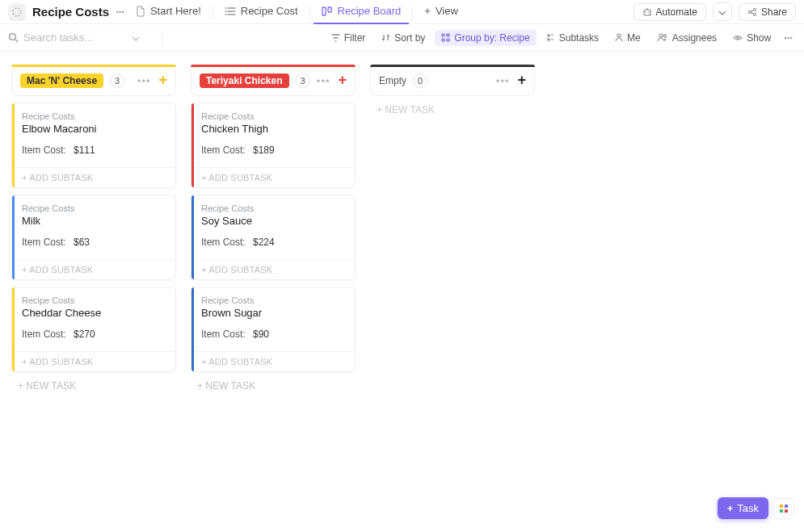 The image size is (804, 532). What do you see at coordinates (784, 509) in the screenshot?
I see `apps-icon` at bounding box center [784, 509].